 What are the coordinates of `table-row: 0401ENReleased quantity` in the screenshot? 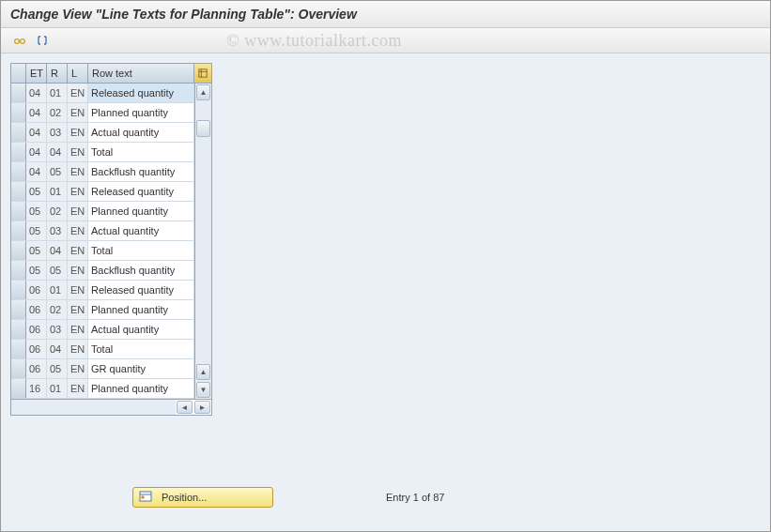 It's located at (103, 94).